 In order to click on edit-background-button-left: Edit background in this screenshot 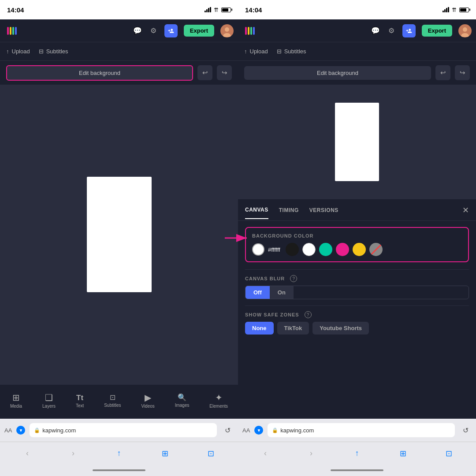, I will do `click(100, 73)`.